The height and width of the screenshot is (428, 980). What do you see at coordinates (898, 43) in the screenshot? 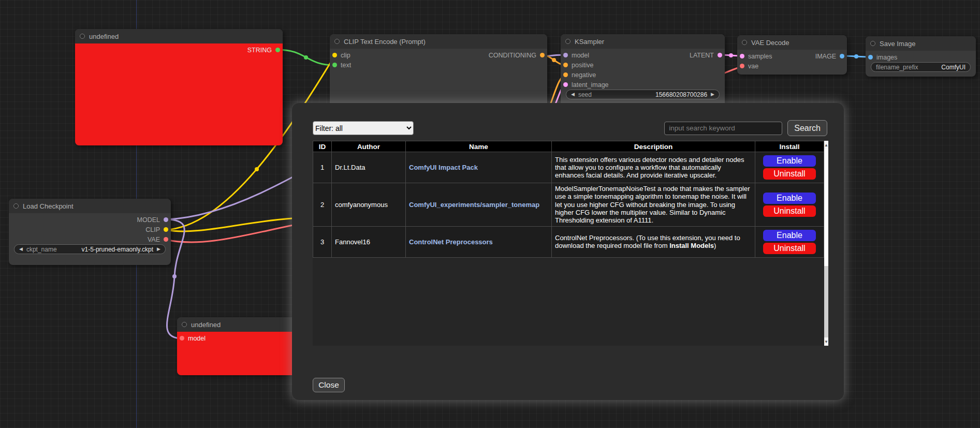
I see `node-title: Save Image` at bounding box center [898, 43].